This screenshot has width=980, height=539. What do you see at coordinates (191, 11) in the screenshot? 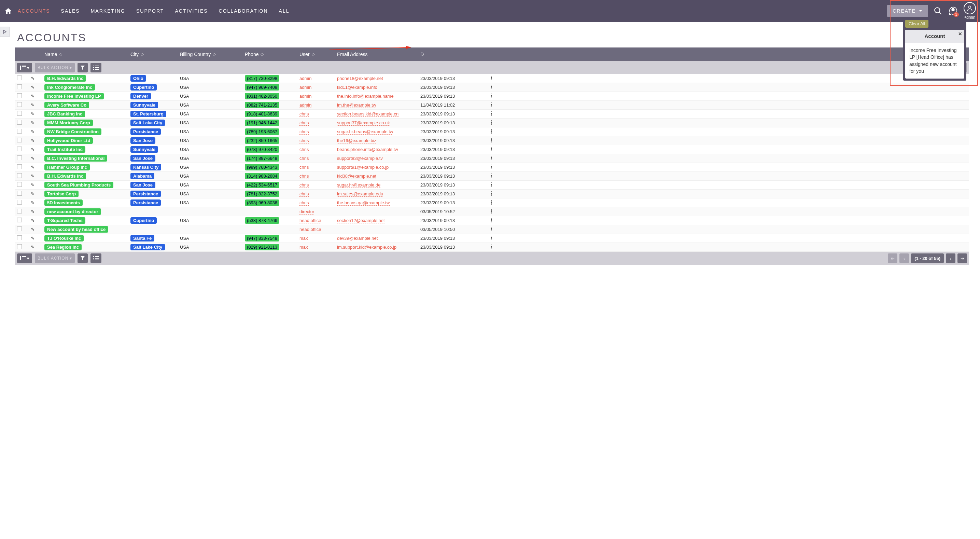
I see `nav-item-activities: ACTIVITIES` at bounding box center [191, 11].